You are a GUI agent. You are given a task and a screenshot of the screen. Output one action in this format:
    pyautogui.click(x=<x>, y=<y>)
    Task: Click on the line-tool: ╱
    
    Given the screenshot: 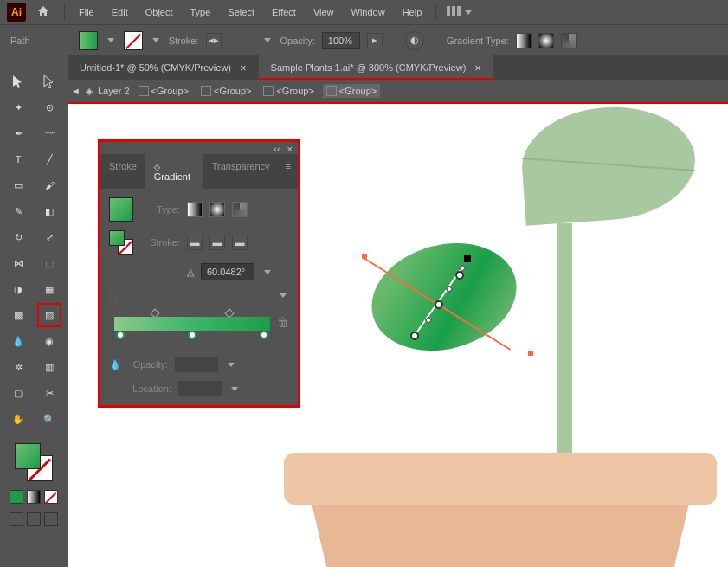 What is the action you would take?
    pyautogui.click(x=49, y=159)
    